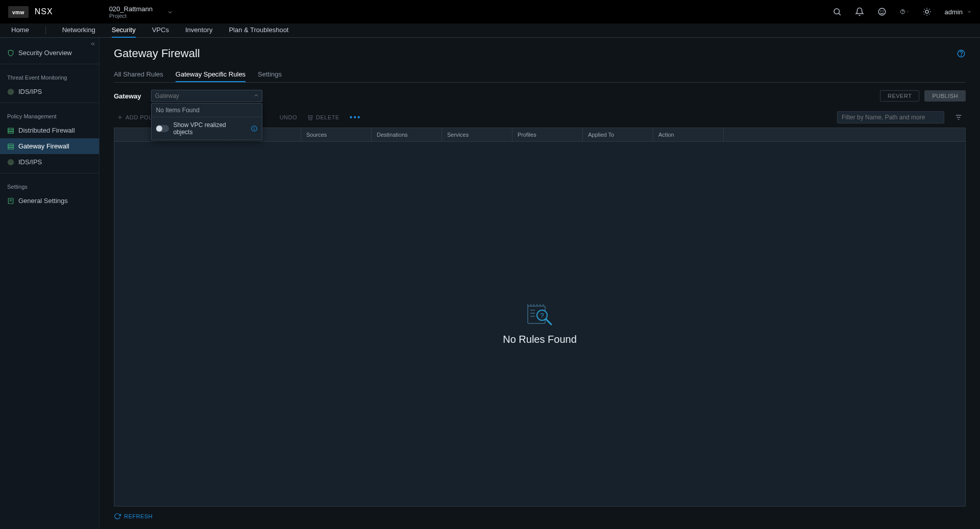 This screenshot has height=529, width=980. I want to click on tab-bar: All Shared Rules Gateway Specific Rules …, so click(540, 75).